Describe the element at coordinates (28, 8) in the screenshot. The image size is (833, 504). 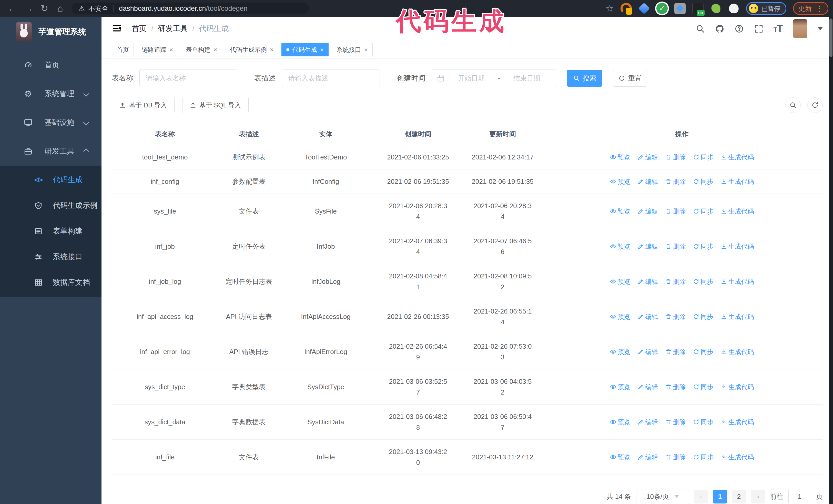
I see `browser-forward-icon: →` at that location.